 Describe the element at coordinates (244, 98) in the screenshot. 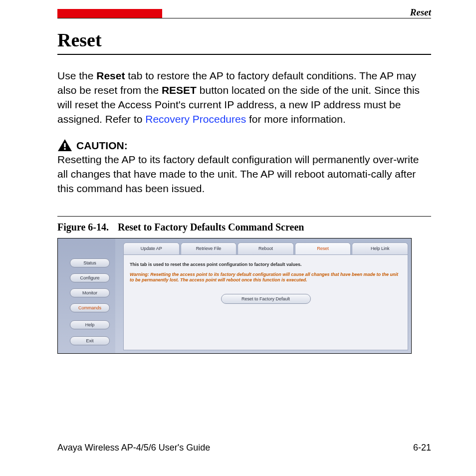

I see `intro-paragraph: Use the Reset tab to restore the AP to f…` at that location.